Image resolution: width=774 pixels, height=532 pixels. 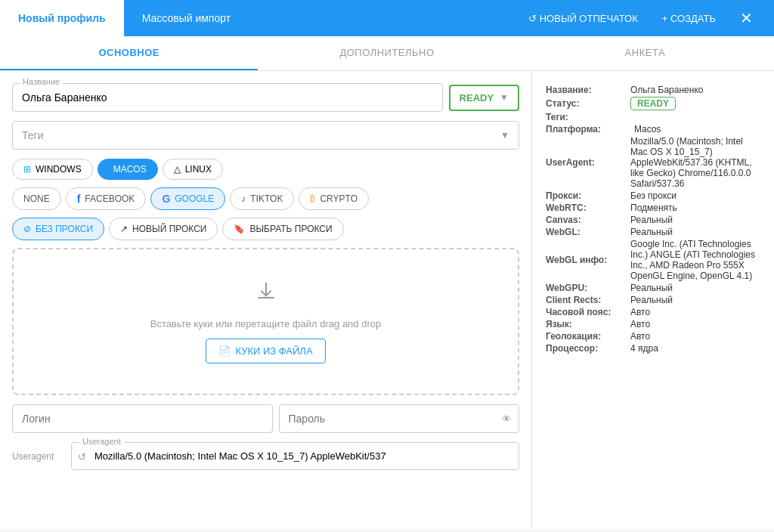 I want to click on info-value: Подменять, so click(x=695, y=208).